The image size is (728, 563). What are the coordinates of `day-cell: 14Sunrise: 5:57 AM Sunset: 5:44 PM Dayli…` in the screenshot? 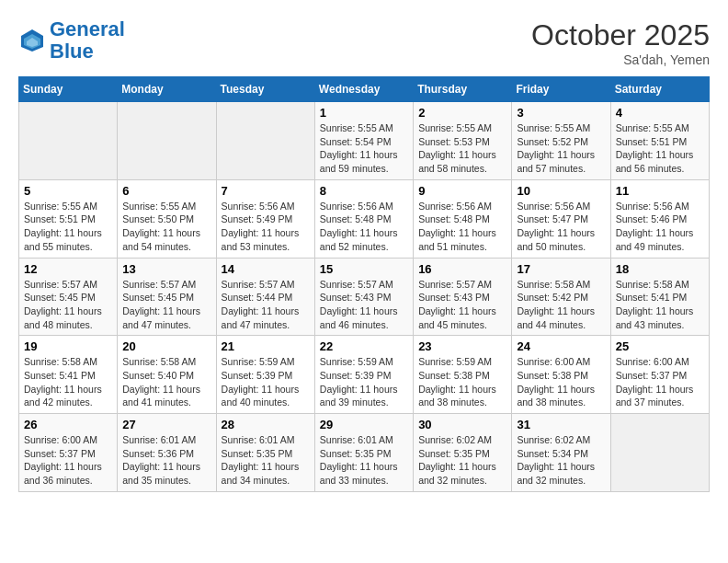 It's located at (265, 296).